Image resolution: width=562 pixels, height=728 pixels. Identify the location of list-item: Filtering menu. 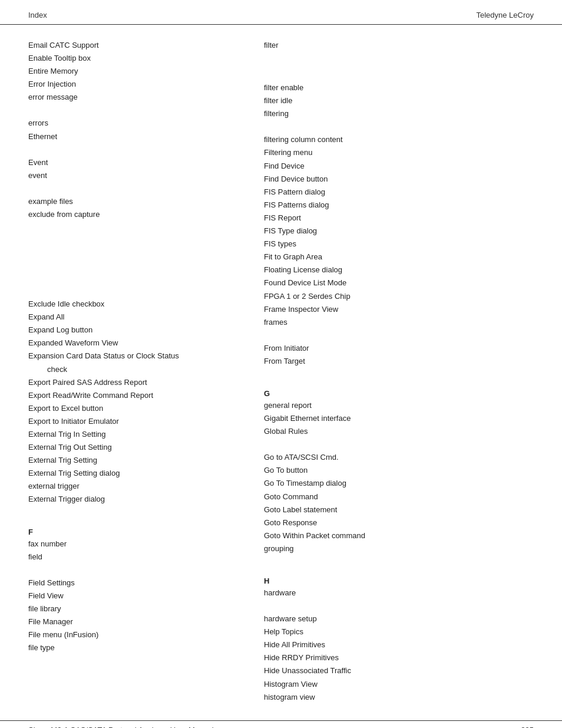
(399, 153).